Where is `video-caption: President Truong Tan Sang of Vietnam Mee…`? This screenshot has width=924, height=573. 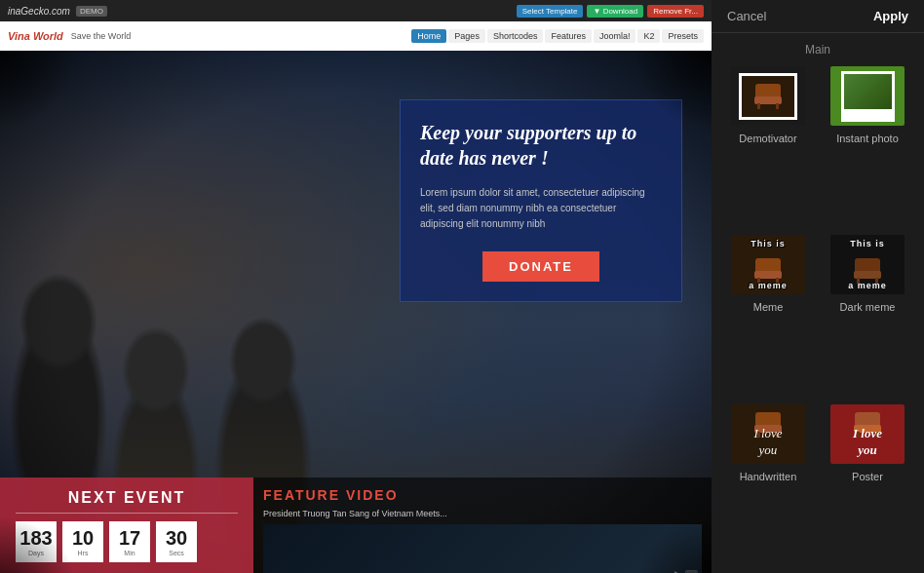
video-caption: President Truong Tan Sang of Vietnam Mee… is located at coordinates (482, 514).